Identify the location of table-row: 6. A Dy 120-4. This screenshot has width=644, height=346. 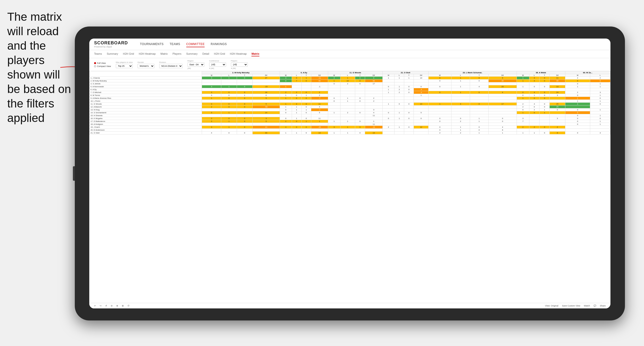
(350, 90).